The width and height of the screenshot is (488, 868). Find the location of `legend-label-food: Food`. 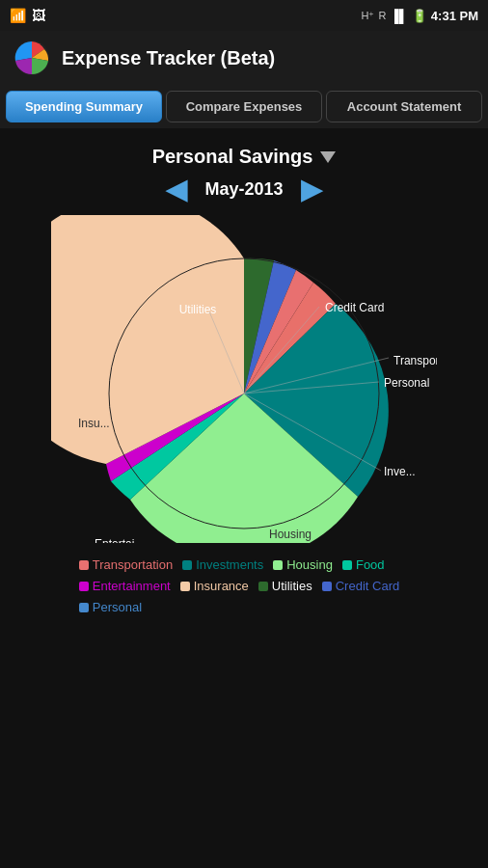

legend-label-food: Food is located at coordinates (370, 565).